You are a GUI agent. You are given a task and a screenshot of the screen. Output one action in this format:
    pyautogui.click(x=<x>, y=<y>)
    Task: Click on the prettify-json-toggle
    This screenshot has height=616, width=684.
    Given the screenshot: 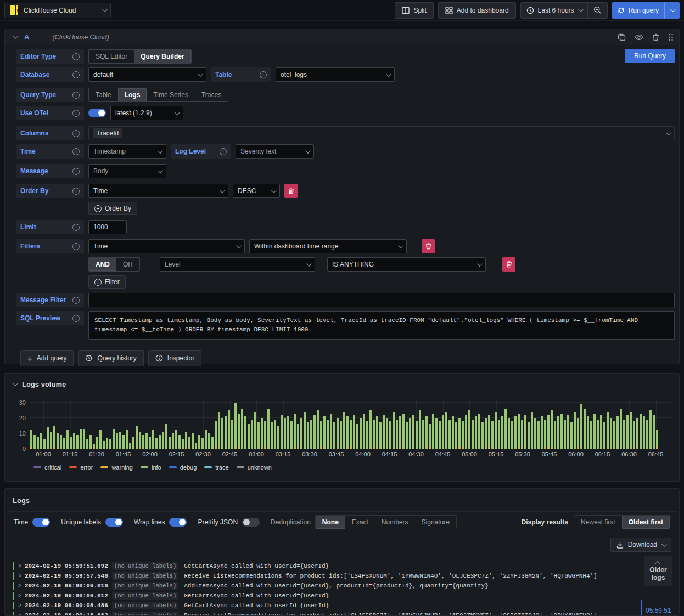 What is the action you would take?
    pyautogui.click(x=251, y=522)
    